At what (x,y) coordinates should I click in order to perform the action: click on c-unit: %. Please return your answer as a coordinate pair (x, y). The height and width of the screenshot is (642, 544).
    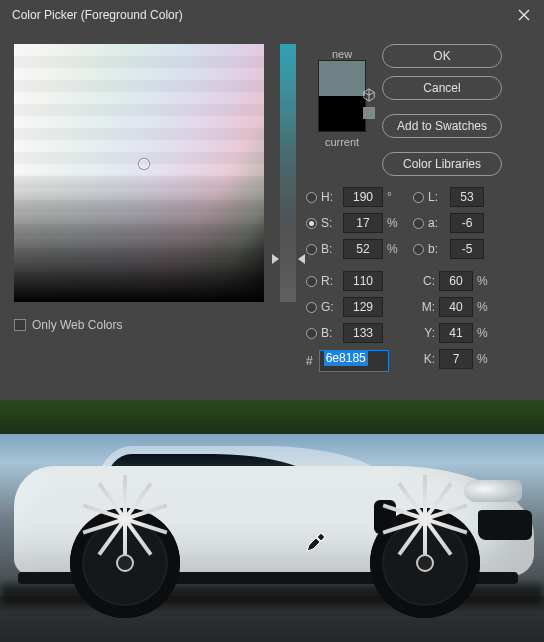
    Looking at the image, I should click on (484, 281).